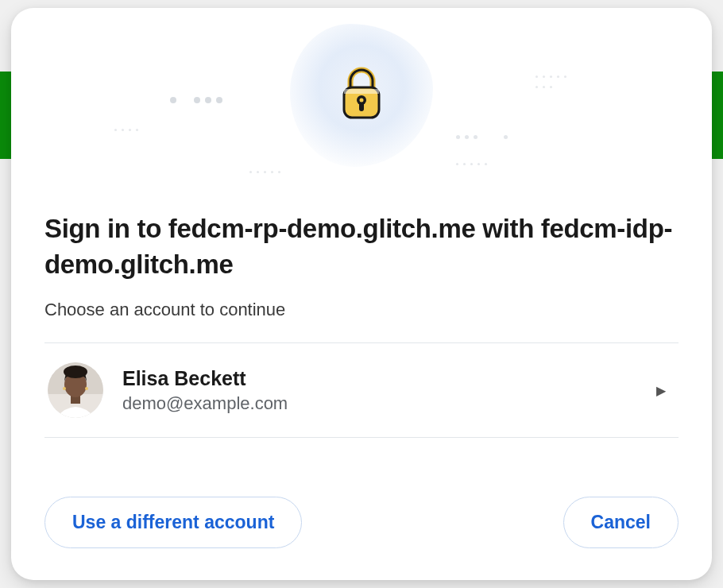  Describe the element at coordinates (362, 502) in the screenshot. I see `dialog-button-row: Use a different account Cancel` at that location.